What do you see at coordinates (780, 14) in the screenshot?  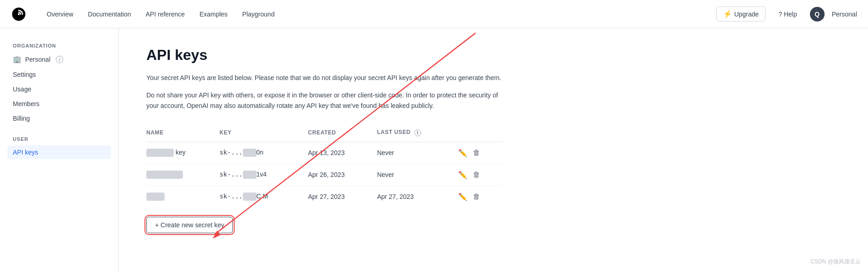 I see `help-circle-icon: ?` at bounding box center [780, 14].